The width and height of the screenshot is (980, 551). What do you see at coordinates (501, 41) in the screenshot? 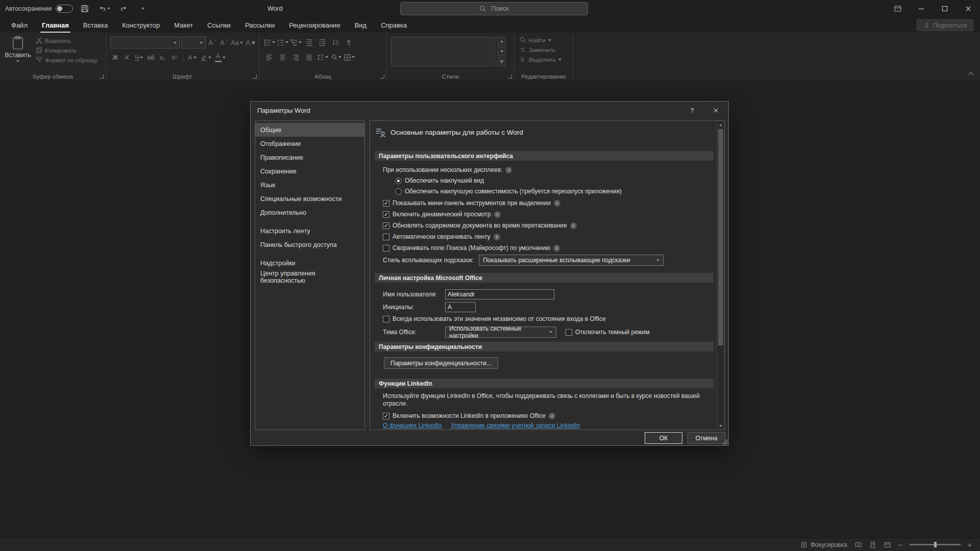
I see `styles-scroll-up-button` at bounding box center [501, 41].